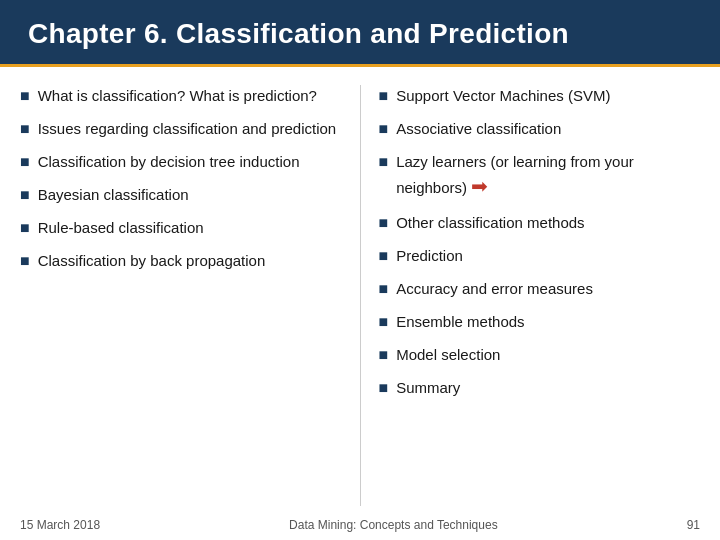 The width and height of the screenshot is (720, 540). What do you see at coordinates (188, 128) in the screenshot?
I see `bullet-text: Issues regarding classification and pred…` at bounding box center [188, 128].